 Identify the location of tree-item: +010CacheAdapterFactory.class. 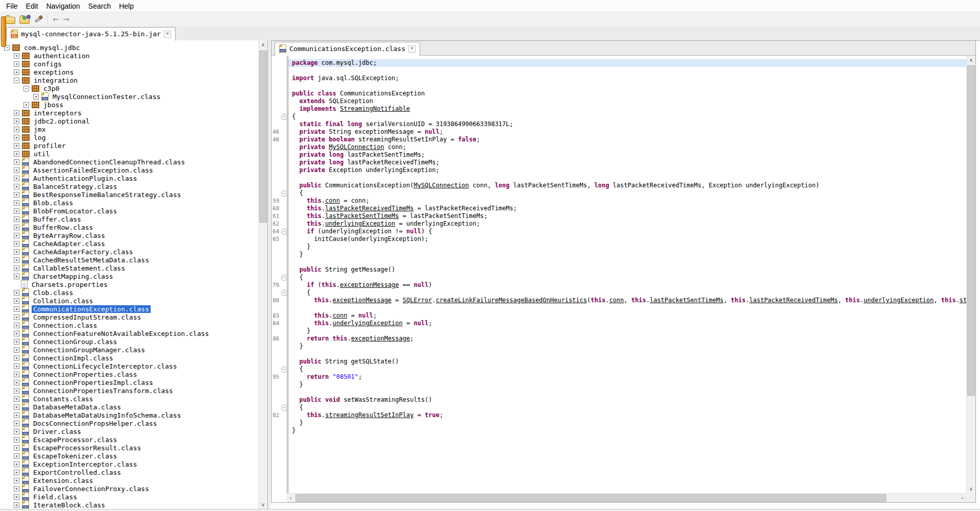
(130, 252).